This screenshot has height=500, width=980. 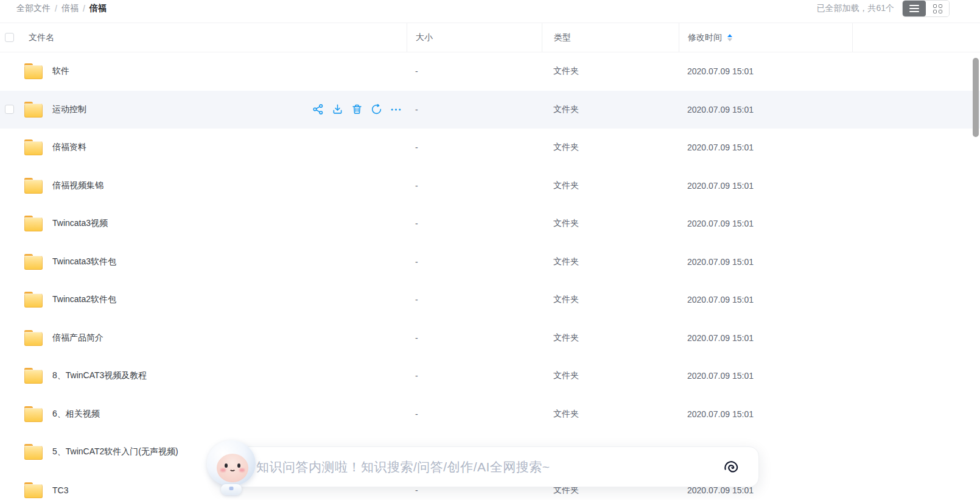 I want to click on breadcrumb: 全部文件 / 倍福 / 倍福, so click(x=61, y=9).